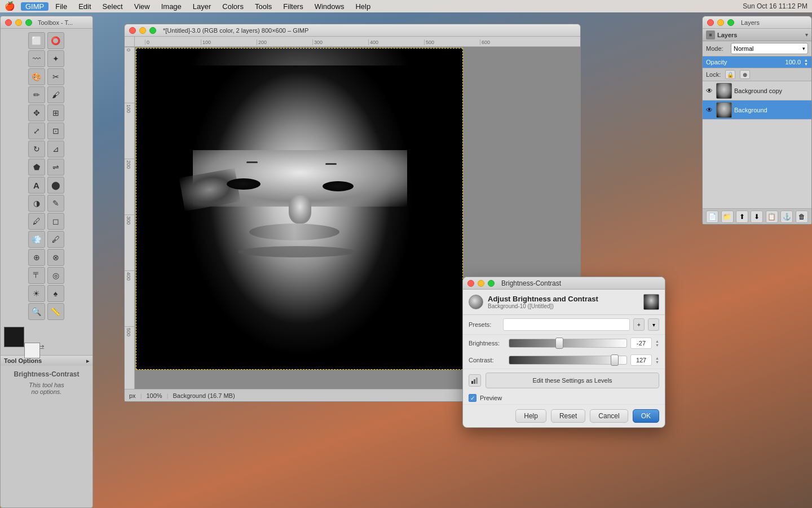 The image size is (812, 508). I want to click on bc-brightness-value: -27, so click(641, 343).